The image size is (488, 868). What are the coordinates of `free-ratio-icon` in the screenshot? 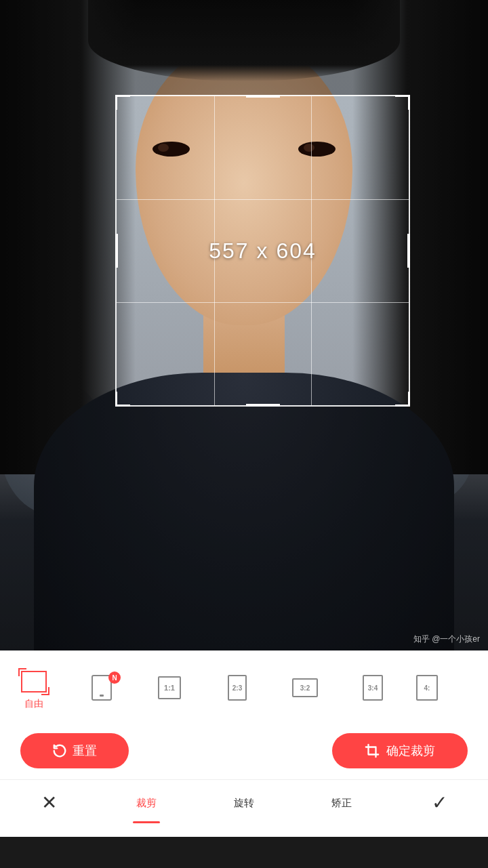 It's located at (34, 682).